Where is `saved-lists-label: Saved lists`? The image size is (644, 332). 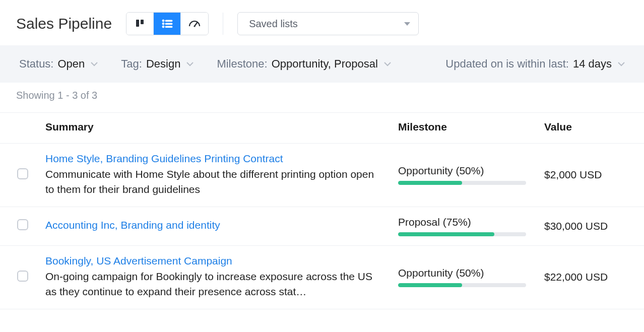 saved-lists-label: Saved lists is located at coordinates (273, 24).